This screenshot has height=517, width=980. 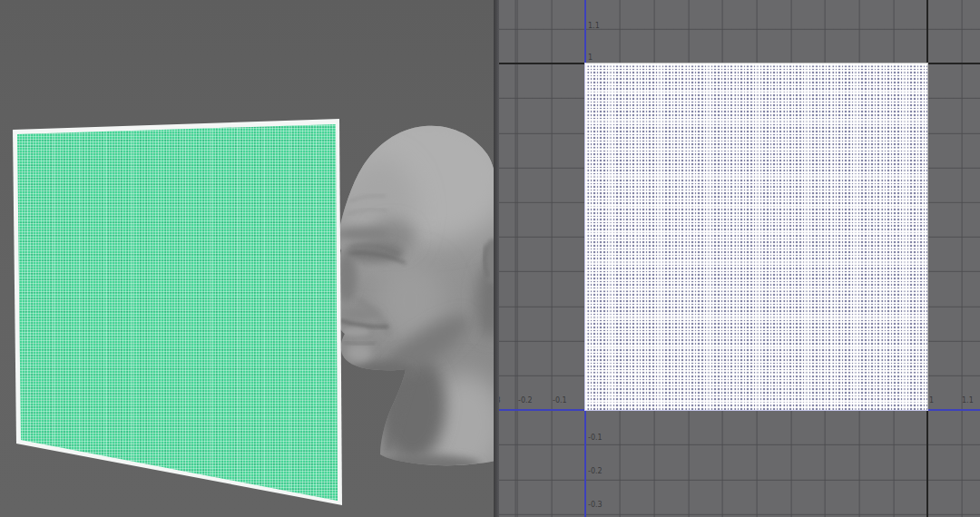 What do you see at coordinates (590, 58) in the screenshot?
I see `uv-y-tick-1: 1` at bounding box center [590, 58].